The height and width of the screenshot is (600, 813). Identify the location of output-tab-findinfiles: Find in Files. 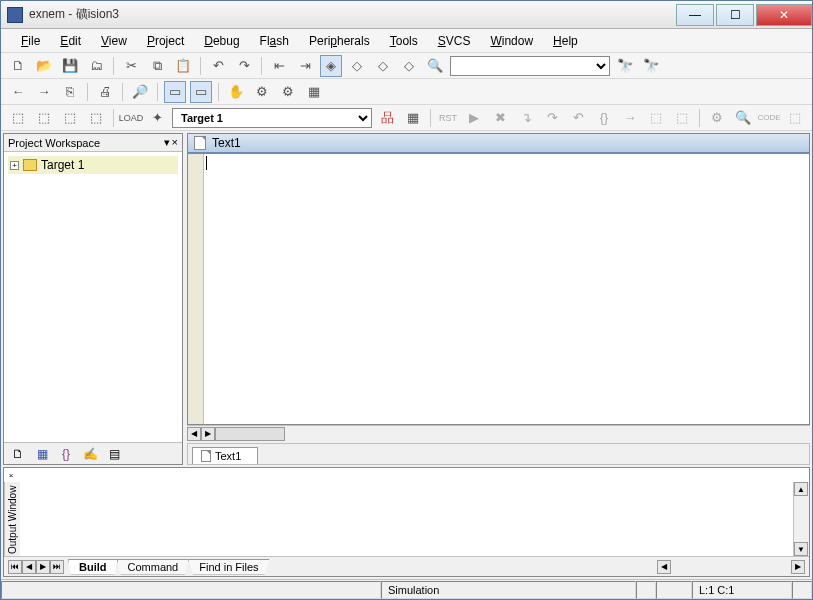
(228, 567).